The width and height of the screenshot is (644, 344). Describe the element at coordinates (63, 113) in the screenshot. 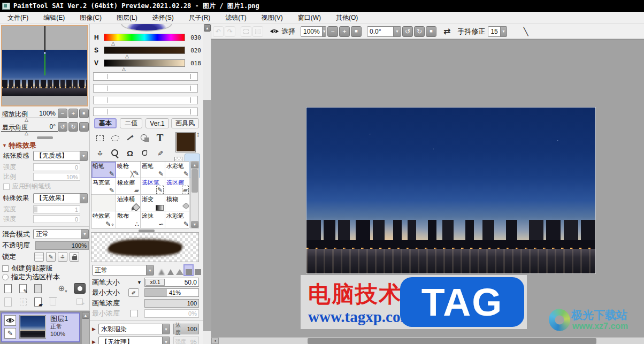

I see `zoom-out-button: −` at that location.